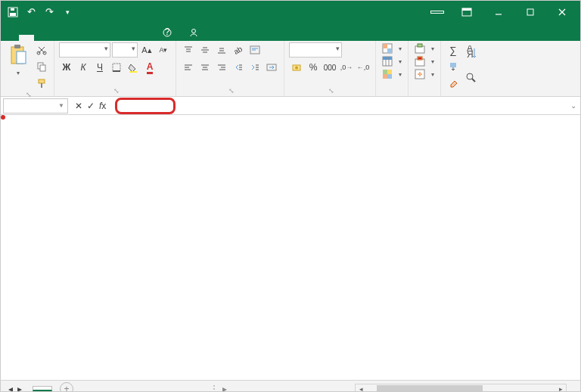  Describe the element at coordinates (42, 67) in the screenshot. I see `copy-button` at that location.